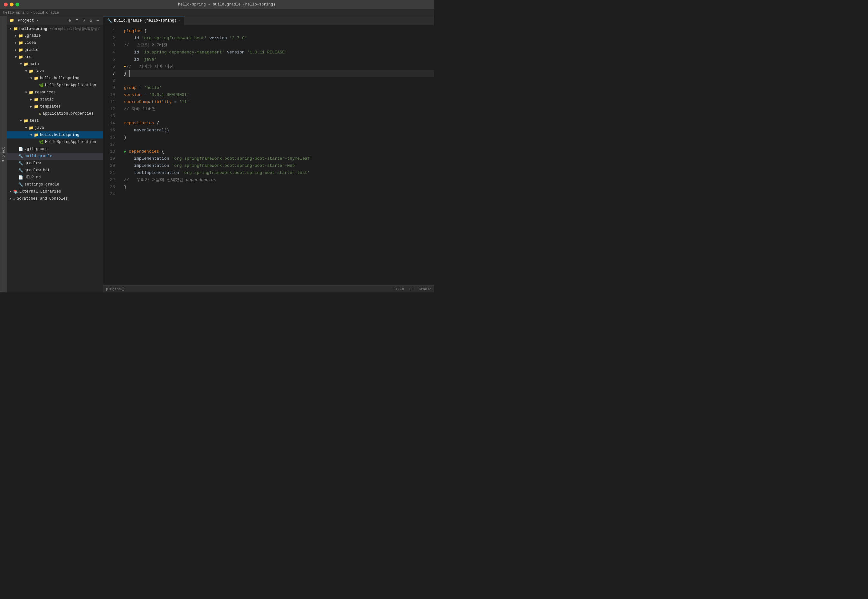 The height and width of the screenshot is (599, 868). What do you see at coordinates (55, 156) in the screenshot?
I see `tree-item-buildgradle: 🔧 build.gradle` at bounding box center [55, 156].